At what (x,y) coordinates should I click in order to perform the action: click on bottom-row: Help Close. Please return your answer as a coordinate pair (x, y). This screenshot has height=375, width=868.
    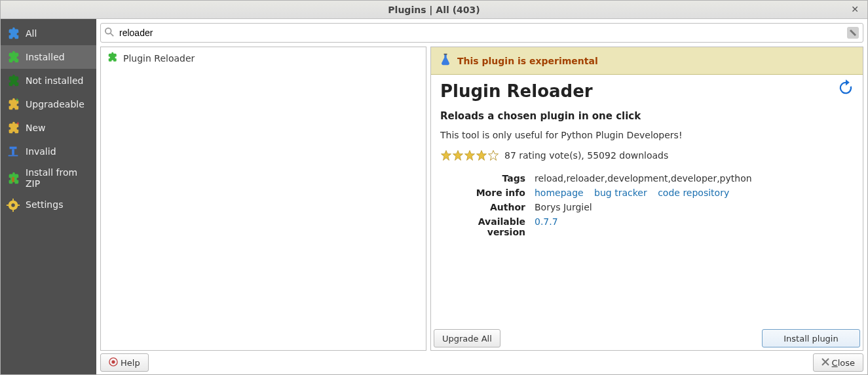
    Looking at the image, I should click on (482, 361).